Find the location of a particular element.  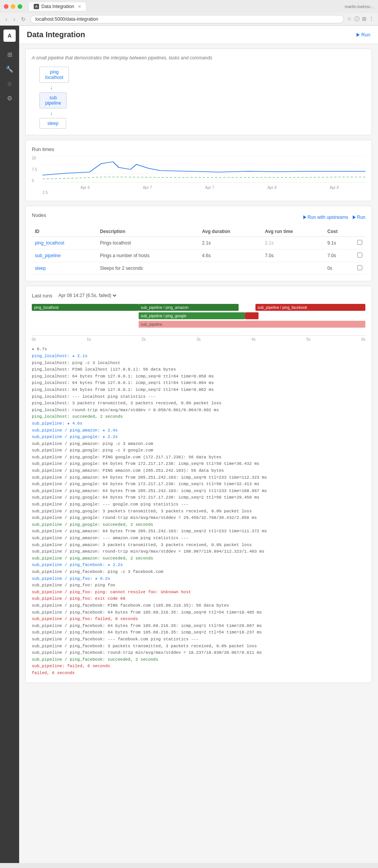

extension-icon: ⊞ is located at coordinates (364, 19).